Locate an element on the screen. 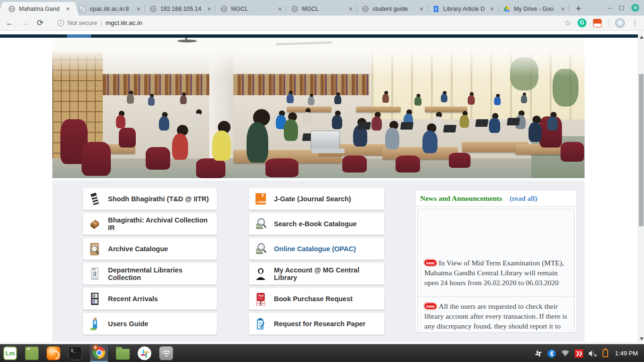  link-users-guide: Users Guide is located at coordinates (150, 324).